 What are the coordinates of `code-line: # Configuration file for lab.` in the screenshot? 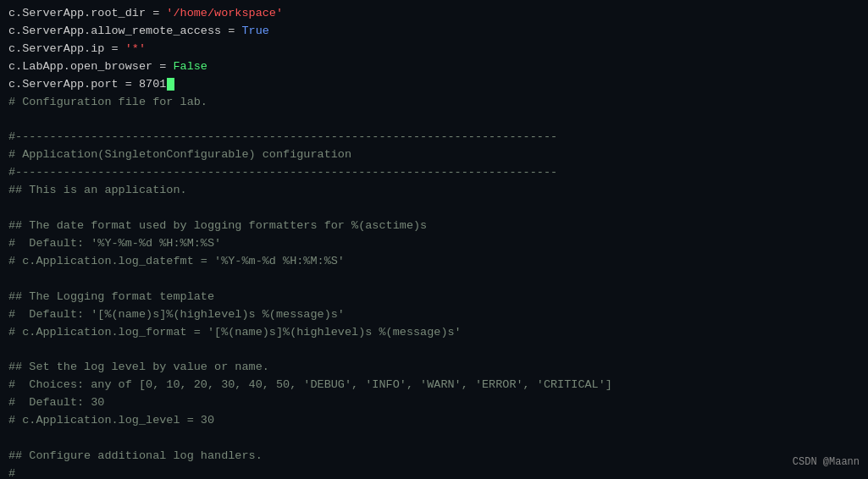 It's located at (434, 103).